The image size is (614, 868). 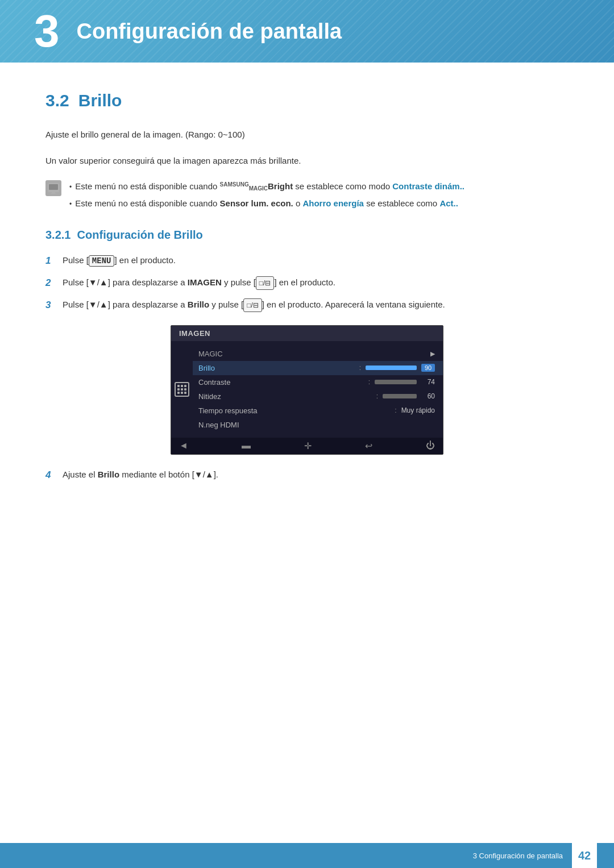 What do you see at coordinates (307, 855) in the screenshot?
I see `page-footer: 3 Configuración de pantalla 42` at bounding box center [307, 855].